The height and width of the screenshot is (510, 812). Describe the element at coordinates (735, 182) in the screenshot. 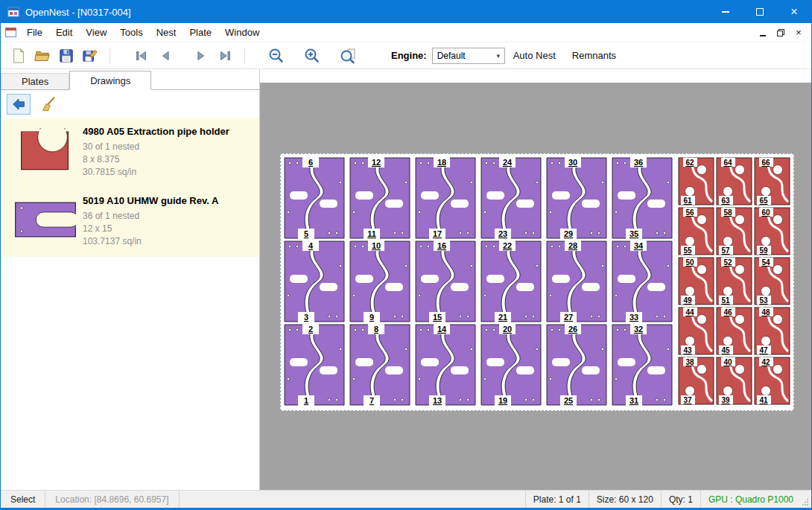

I see `nest-cell-red: 6463` at that location.